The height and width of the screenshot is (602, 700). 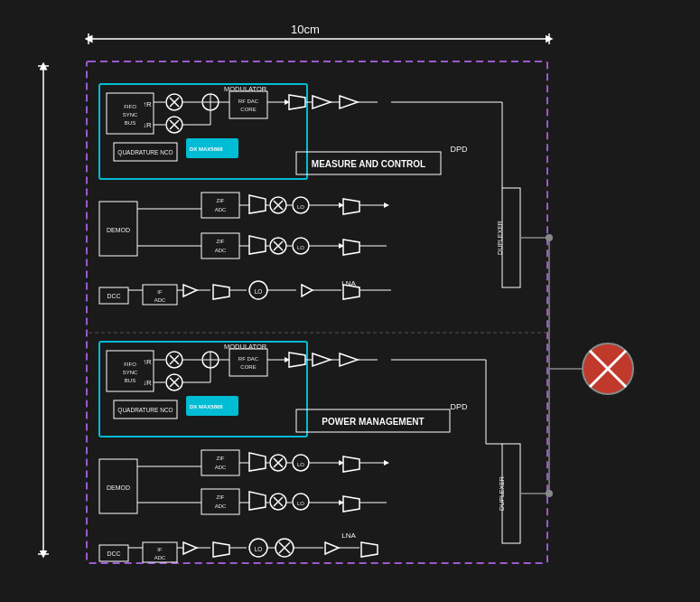 I want to click on demod-1-label: DEMOD, so click(x=117, y=230).